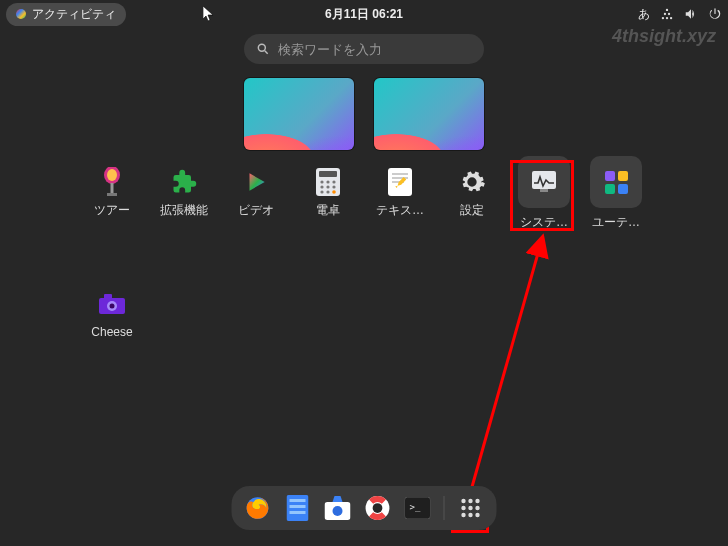  What do you see at coordinates (664, 36) in the screenshot?
I see `watermark-text: 4thsight.xyz` at bounding box center [664, 36].